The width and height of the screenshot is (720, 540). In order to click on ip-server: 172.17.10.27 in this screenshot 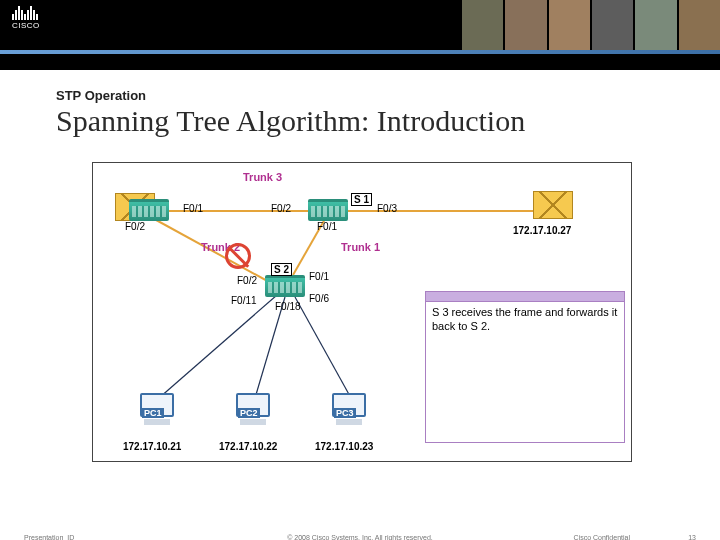, I will do `click(542, 230)`.